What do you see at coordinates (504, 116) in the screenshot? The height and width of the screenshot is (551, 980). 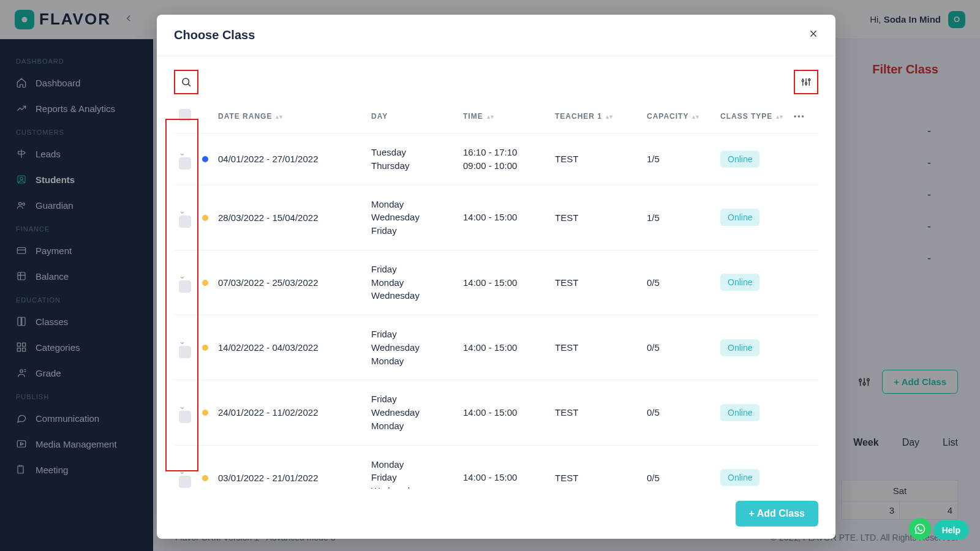 I see `col-time: TIME▴▾` at bounding box center [504, 116].